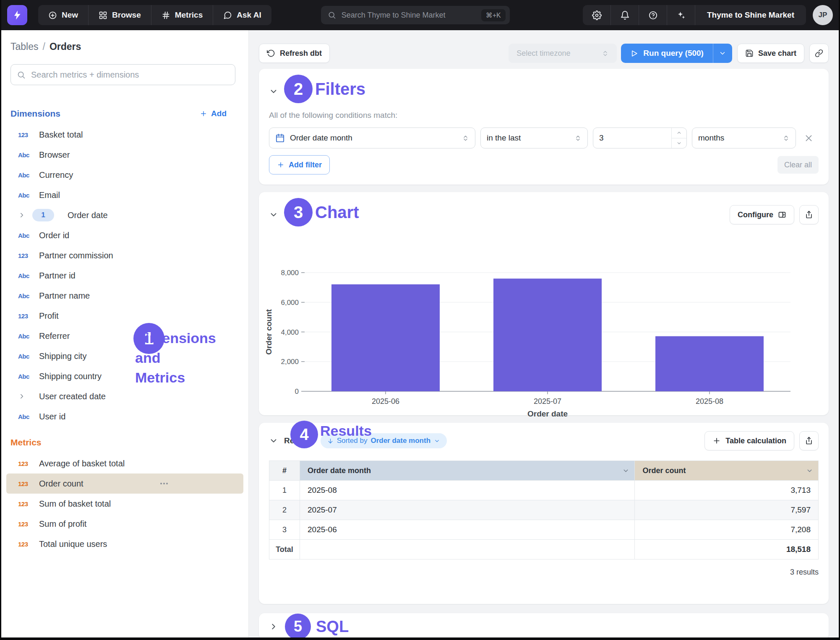  What do you see at coordinates (125, 195) in the screenshot?
I see `dimension-item-email: AbcEmail` at bounding box center [125, 195].